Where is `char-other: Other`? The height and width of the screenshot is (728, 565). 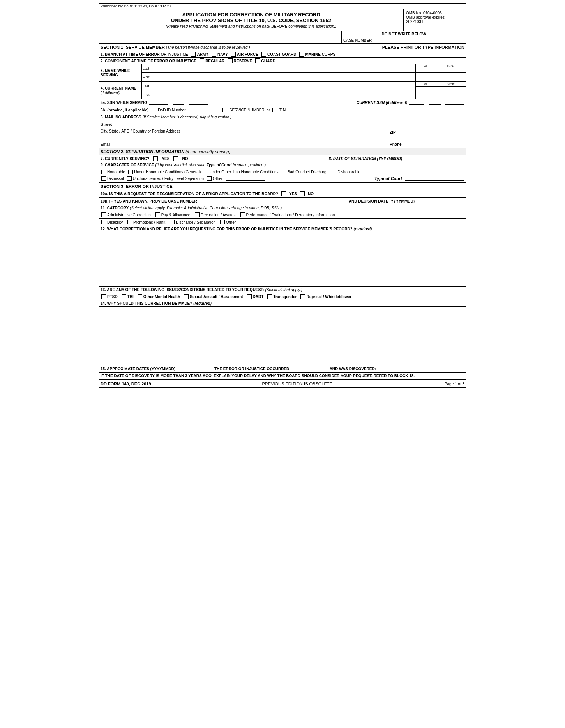 char-other: Other is located at coordinates (215, 178).